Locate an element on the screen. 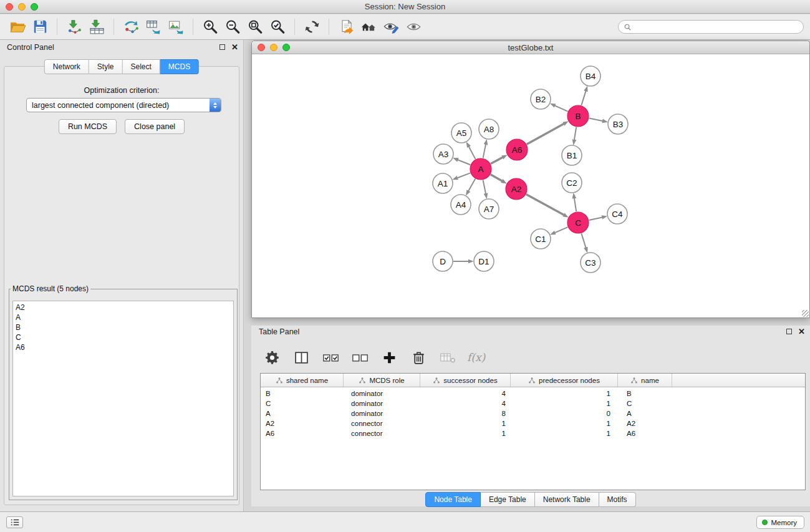 The height and width of the screenshot is (532, 810). table-row: A2connector11A2 is located at coordinates (533, 423).